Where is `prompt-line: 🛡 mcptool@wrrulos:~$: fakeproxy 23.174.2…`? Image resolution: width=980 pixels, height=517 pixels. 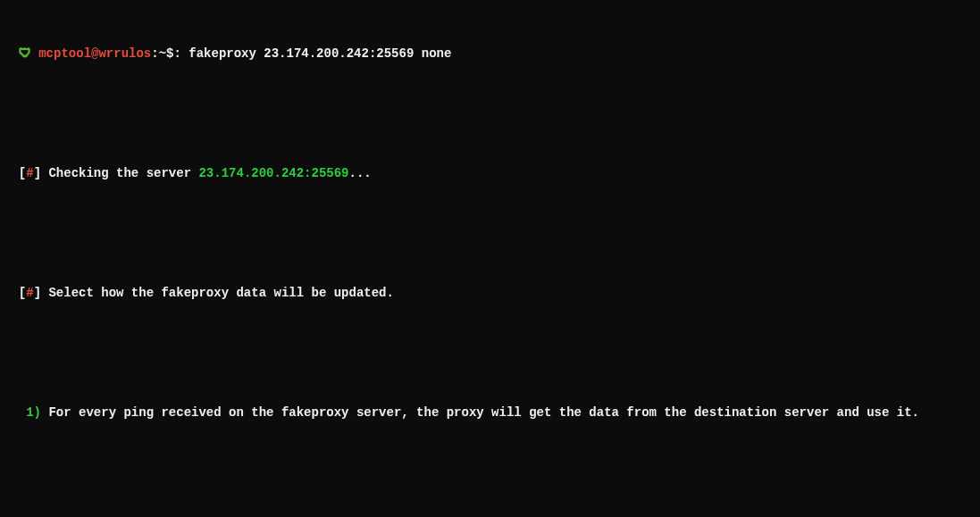
prompt-line: 🛡 mcptool@wrrulos:~$: fakeproxy 23.174.2… is located at coordinates (490, 54).